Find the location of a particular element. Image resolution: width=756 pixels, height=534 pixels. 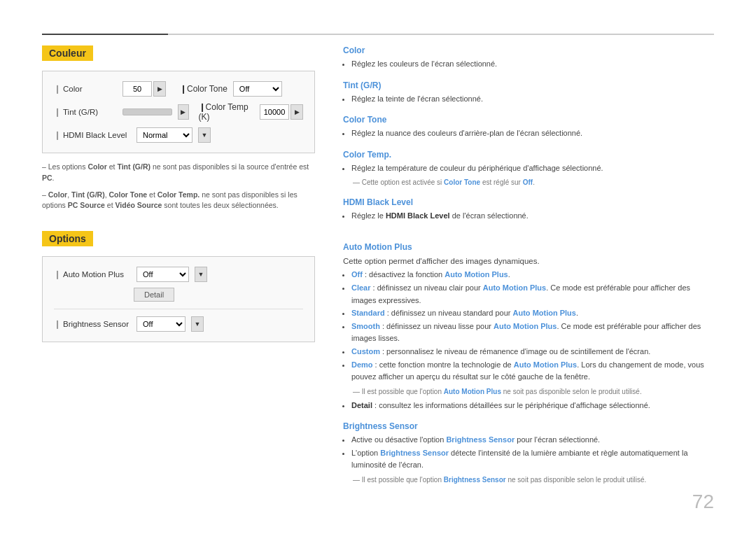

hdmi-label: ❙HDMI Black Level is located at coordinates (92, 135).